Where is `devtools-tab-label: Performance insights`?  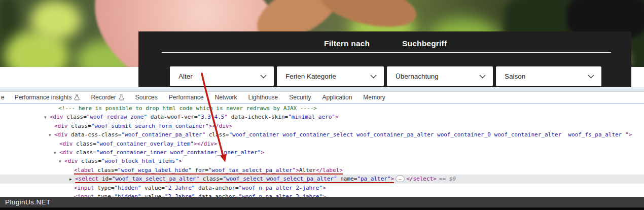
devtools-tab-label: Performance insights is located at coordinates (44, 97).